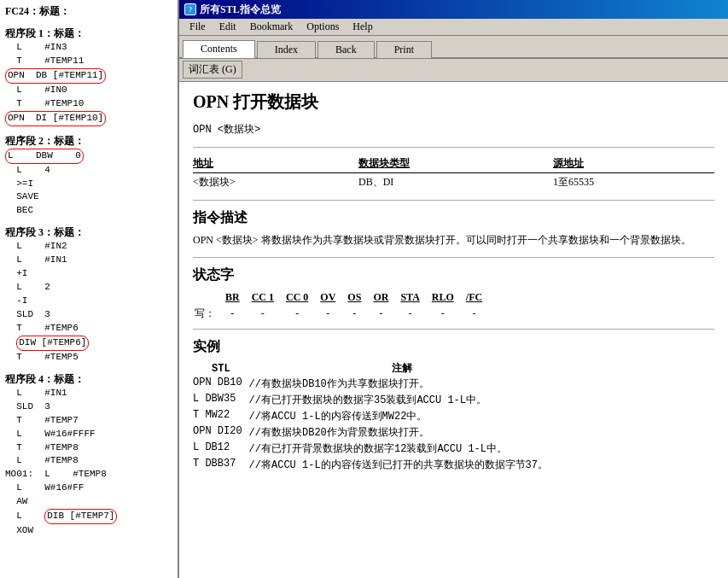  What do you see at coordinates (478, 314) in the screenshot?
I see `state-fc: -` at bounding box center [478, 314].